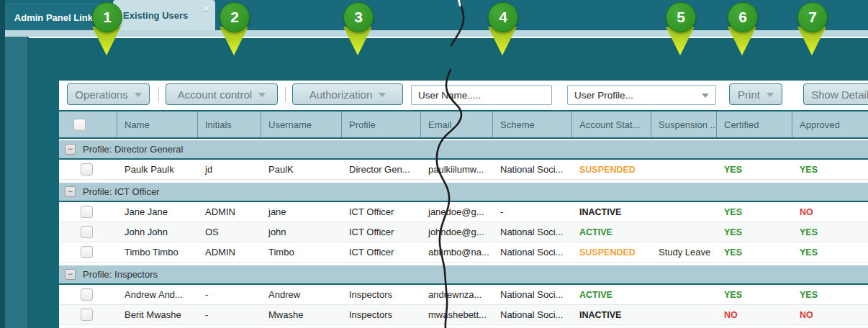  Describe the element at coordinates (612, 295) in the screenshot. I see `cell-account-status: ACTIVE` at that location.